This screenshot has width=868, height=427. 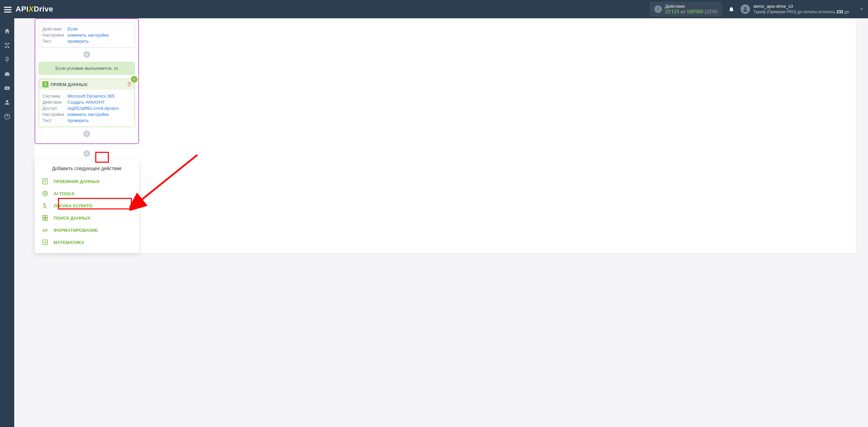 I want to click on popup-title: Добавить следующее действие, so click(x=87, y=168).